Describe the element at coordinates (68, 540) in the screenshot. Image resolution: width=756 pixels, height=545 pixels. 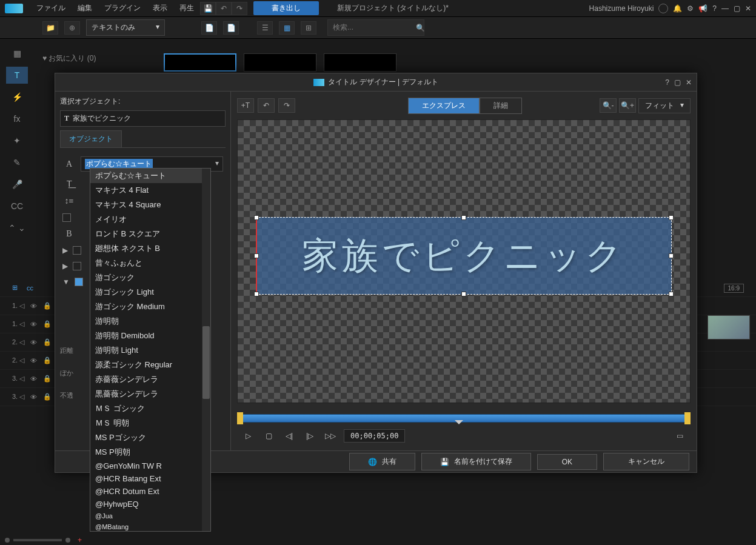
I see `zoom-in-dot` at that location.